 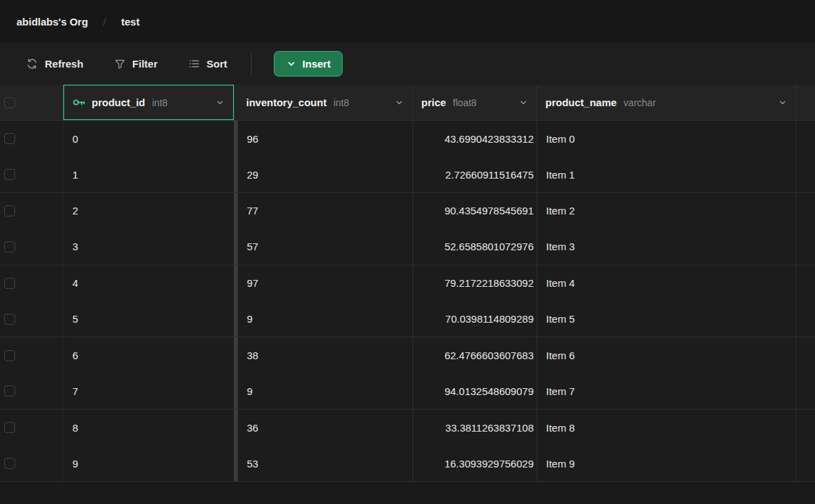 What do you see at coordinates (667, 139) in the screenshot?
I see `cell-product-name: Item 0` at bounding box center [667, 139].